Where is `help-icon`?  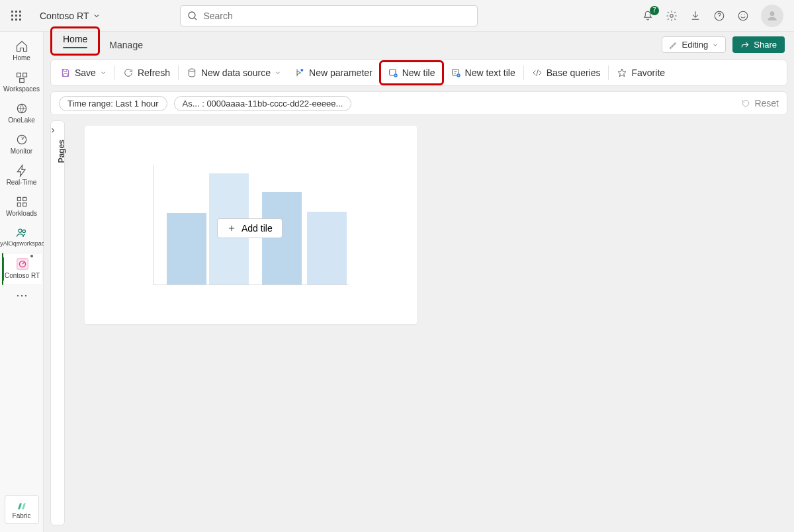 help-icon is located at coordinates (719, 16).